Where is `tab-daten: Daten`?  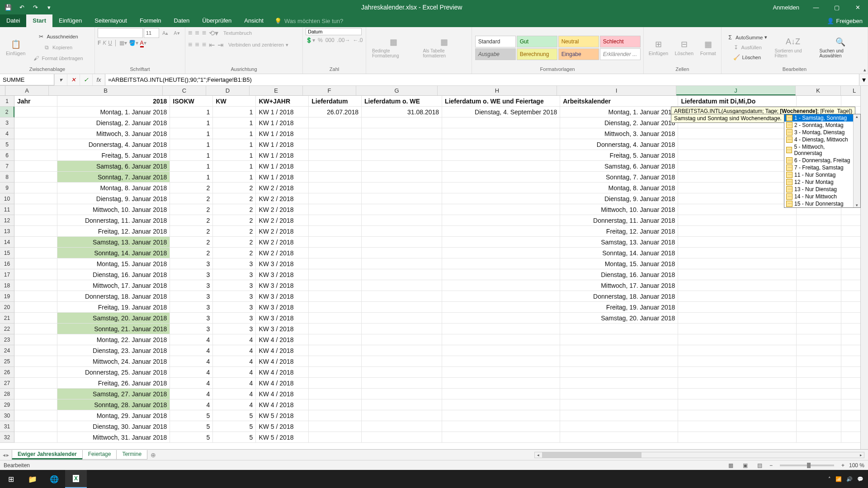 tab-daten: Daten is located at coordinates (182, 21).